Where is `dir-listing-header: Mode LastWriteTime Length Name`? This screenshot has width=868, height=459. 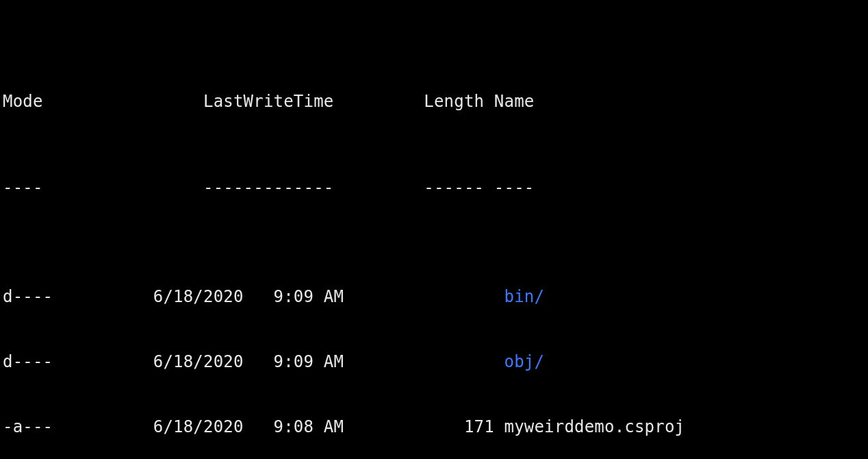 dir-listing-header: Mode LastWriteTime Length Name is located at coordinates (434, 102).